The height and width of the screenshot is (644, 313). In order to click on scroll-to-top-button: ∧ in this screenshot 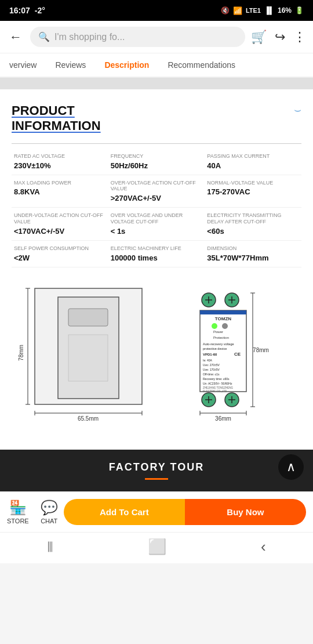, I will do `click(291, 467)`.